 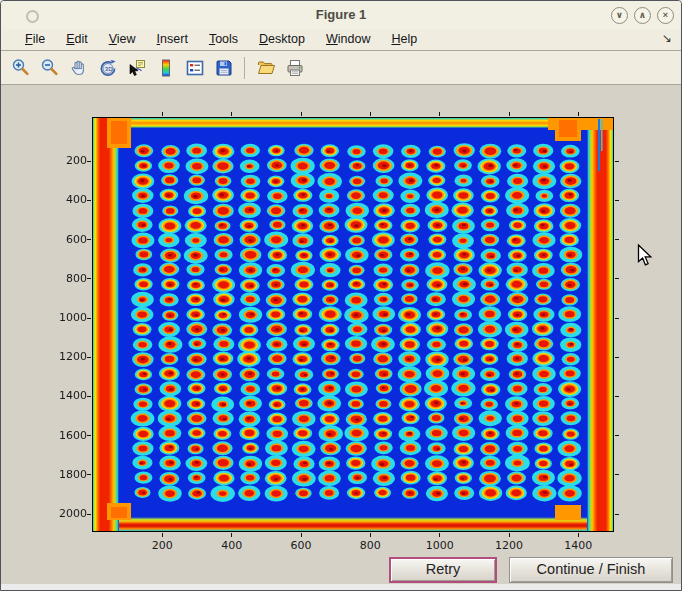 What do you see at coordinates (341, 68) in the screenshot?
I see `figure-toolbar: 3D` at bounding box center [341, 68].